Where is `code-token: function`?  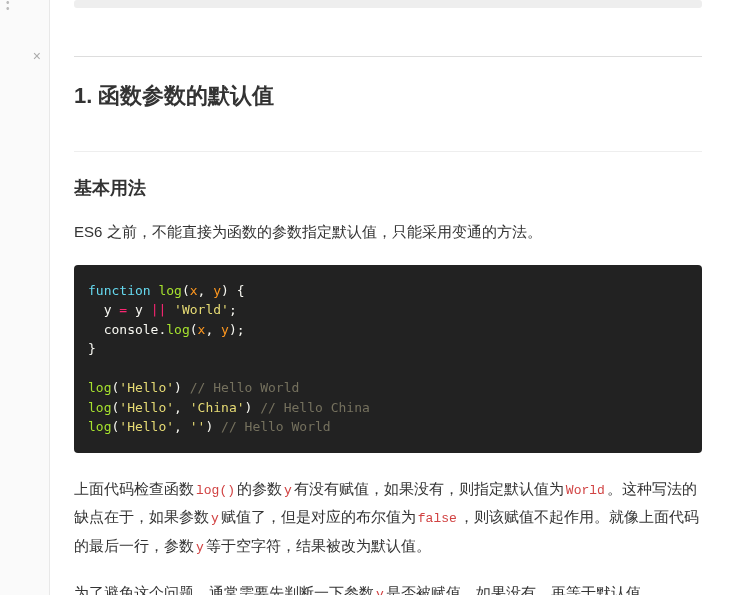 code-token: function is located at coordinates (120, 290).